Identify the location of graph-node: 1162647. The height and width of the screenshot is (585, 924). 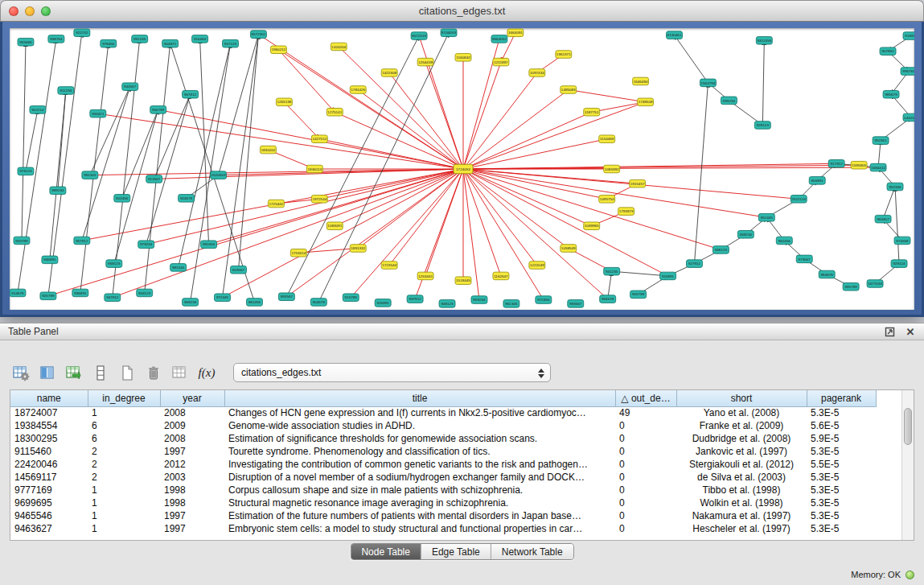
(501, 276).